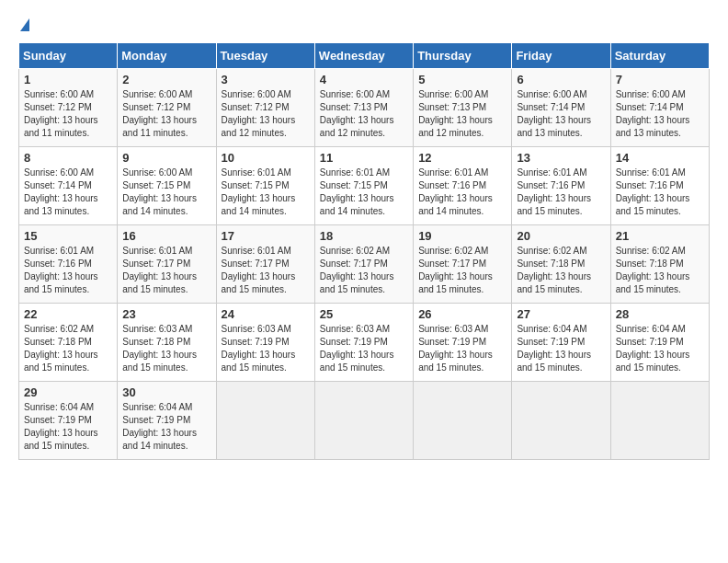  Describe the element at coordinates (364, 109) in the screenshot. I see `calendar-week-1: 1 Sunrise: 6:00 AM Sunset: 7:12 PM Dayli…` at that location.